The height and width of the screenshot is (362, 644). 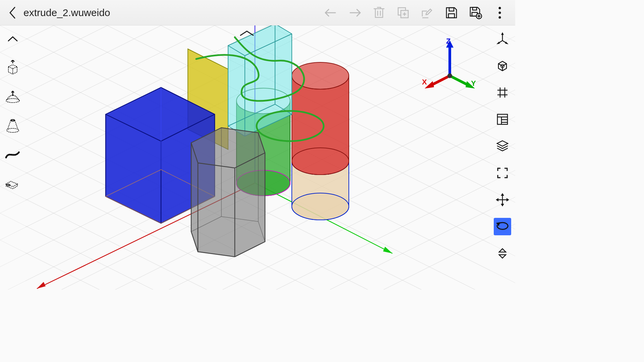 What do you see at coordinates (451, 13) in the screenshot?
I see `save-button` at bounding box center [451, 13].